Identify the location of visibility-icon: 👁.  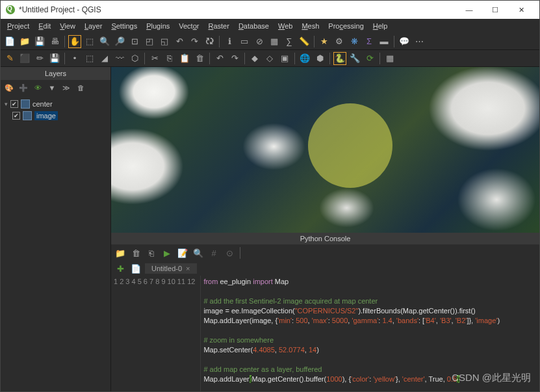
(38, 88).